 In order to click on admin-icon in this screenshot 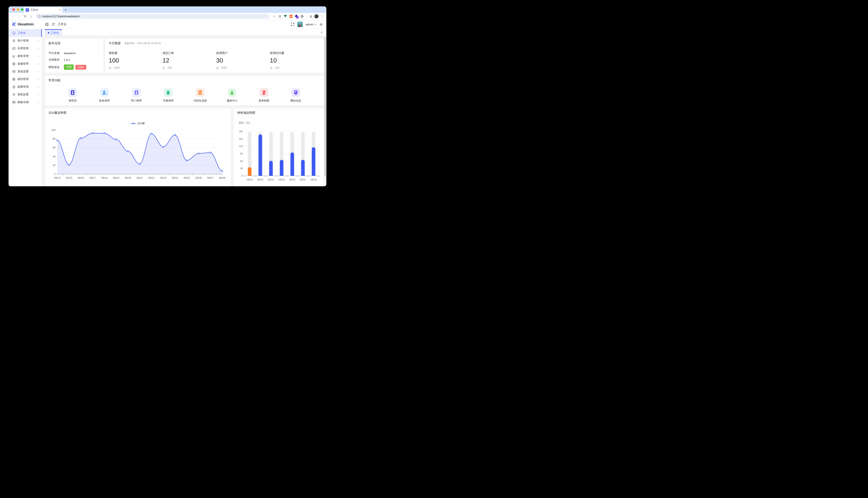, I will do `click(73, 92)`.